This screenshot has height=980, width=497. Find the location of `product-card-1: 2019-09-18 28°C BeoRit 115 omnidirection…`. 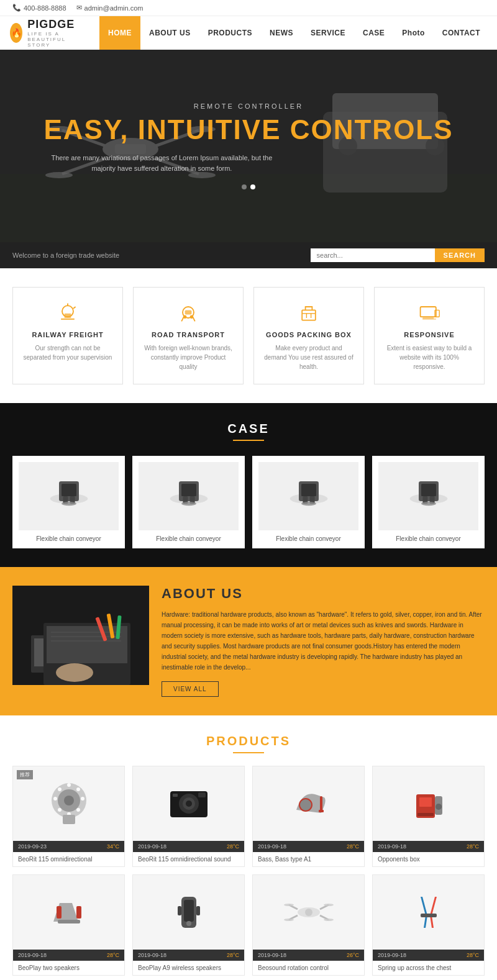

product-card-1: 2019-09-18 28°C BeoRit 115 omnidirection… is located at coordinates (189, 816).